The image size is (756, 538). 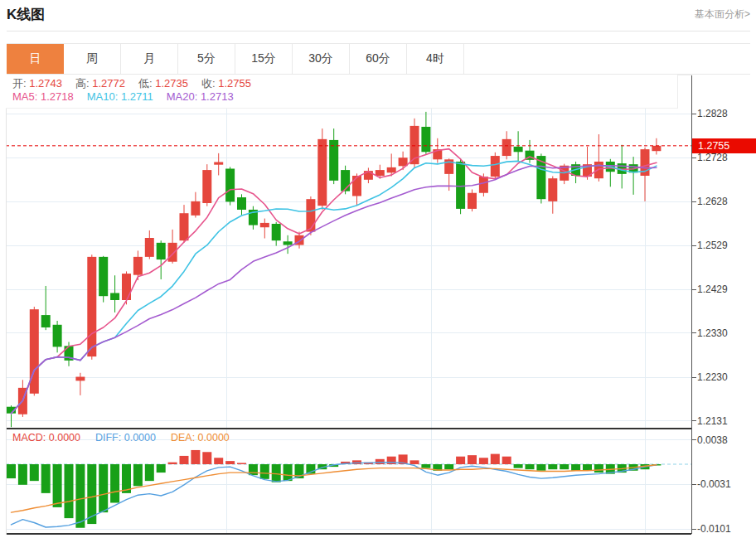 I want to click on macd-legend-item-macd: MACD: 0.0000, so click(x=46, y=438).